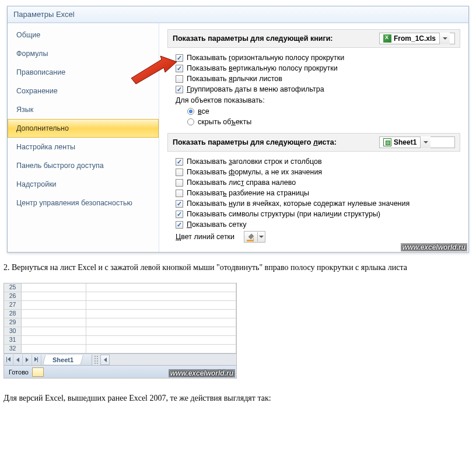 The height and width of the screenshot is (473, 476). What do you see at coordinates (83, 128) in the screenshot?
I see `sidebar-item: Дополнительно` at bounding box center [83, 128].